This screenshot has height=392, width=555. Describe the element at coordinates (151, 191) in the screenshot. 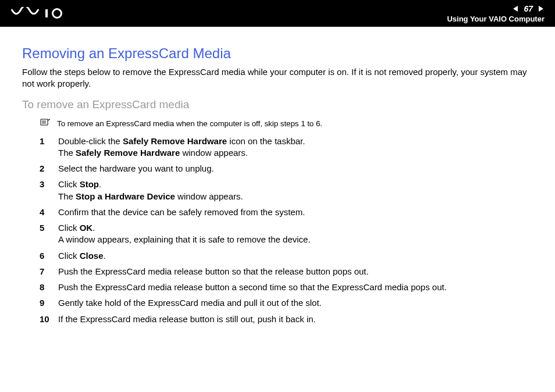

I see `step-text: Click Stop.The Stop a Hardware Device wi…` at that location.